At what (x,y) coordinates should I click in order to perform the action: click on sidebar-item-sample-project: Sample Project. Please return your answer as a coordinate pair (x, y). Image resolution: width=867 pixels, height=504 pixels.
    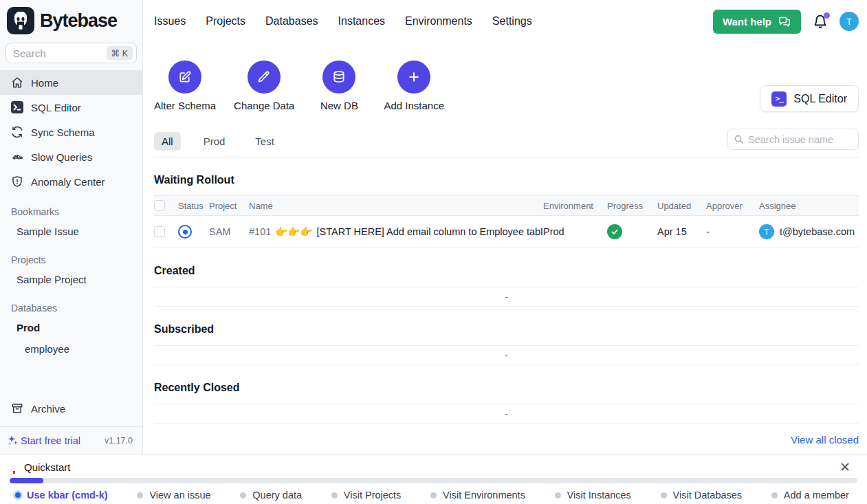
    Looking at the image, I should click on (72, 279).